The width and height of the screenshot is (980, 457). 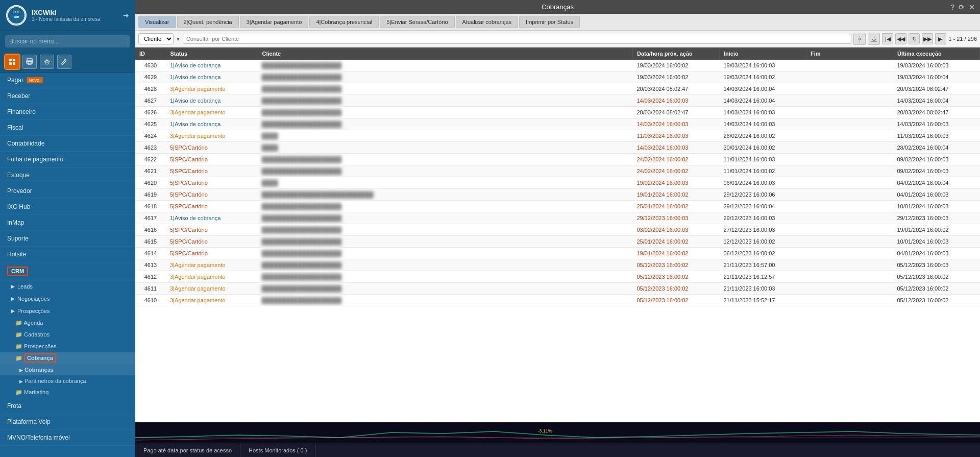 What do you see at coordinates (557, 148) in the screenshot?
I see `table-row: 4623 5|SPC/Cartório ████ 14/03/2024 16:0…` at bounding box center [557, 148].